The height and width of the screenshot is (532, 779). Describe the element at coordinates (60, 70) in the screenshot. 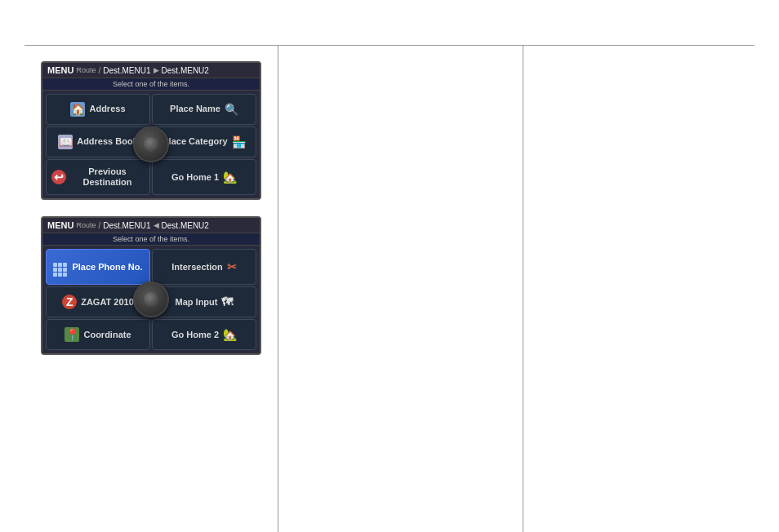

I see `menu-label-1: MENU` at that location.